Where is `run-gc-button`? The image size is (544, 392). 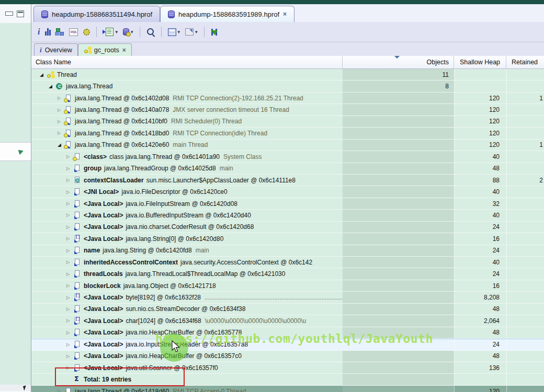
run-gc-button is located at coordinates (214, 32).